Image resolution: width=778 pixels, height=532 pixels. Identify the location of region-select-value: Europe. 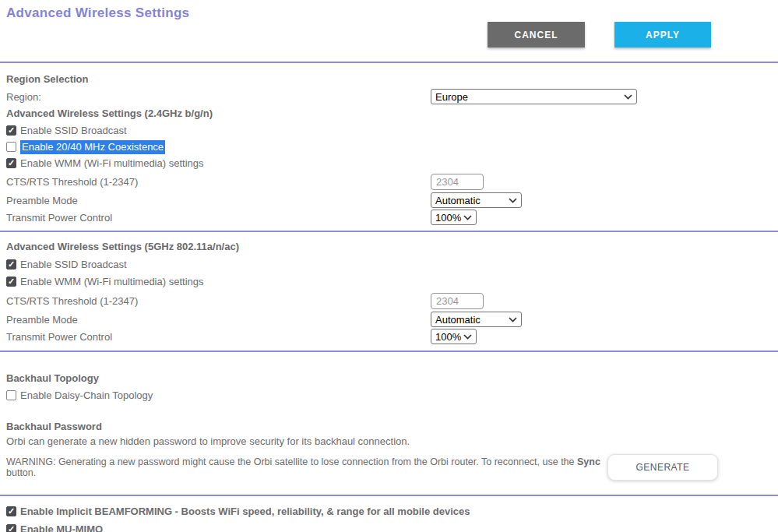
(452, 97).